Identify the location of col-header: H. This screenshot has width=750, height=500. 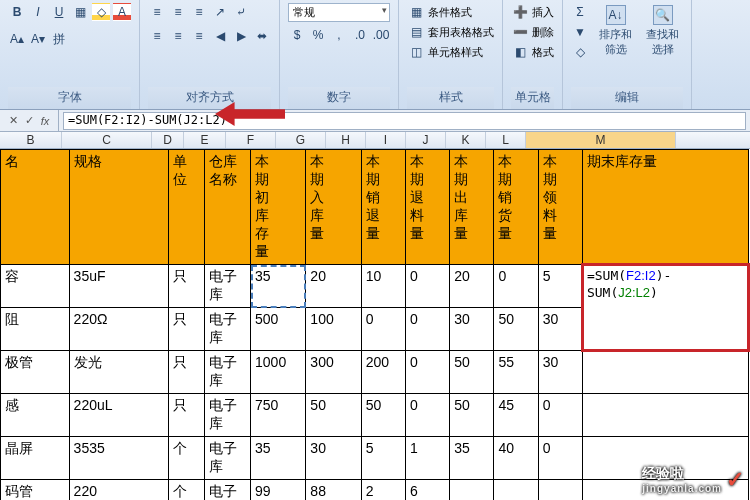
(346, 140).